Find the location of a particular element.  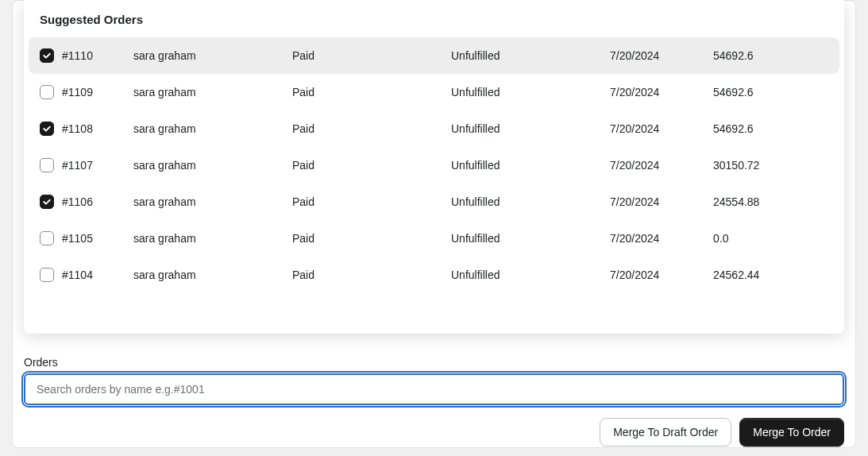

search-orders-input is located at coordinates (434, 389).